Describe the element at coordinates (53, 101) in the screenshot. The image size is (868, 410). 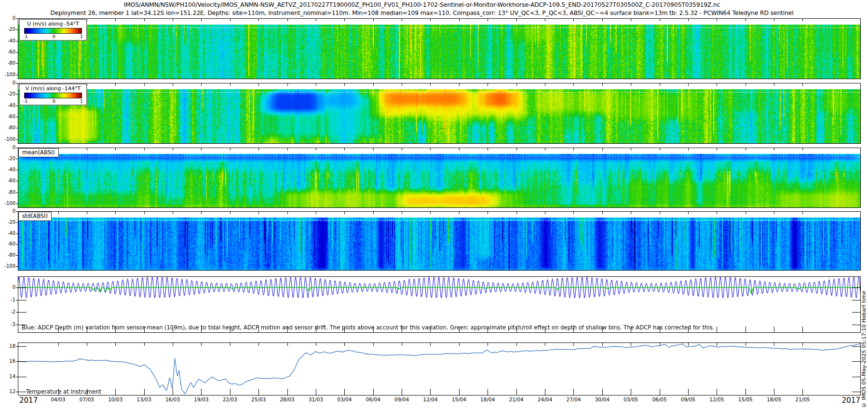
I see `v-colorbar-tick-labels: -101` at that location.